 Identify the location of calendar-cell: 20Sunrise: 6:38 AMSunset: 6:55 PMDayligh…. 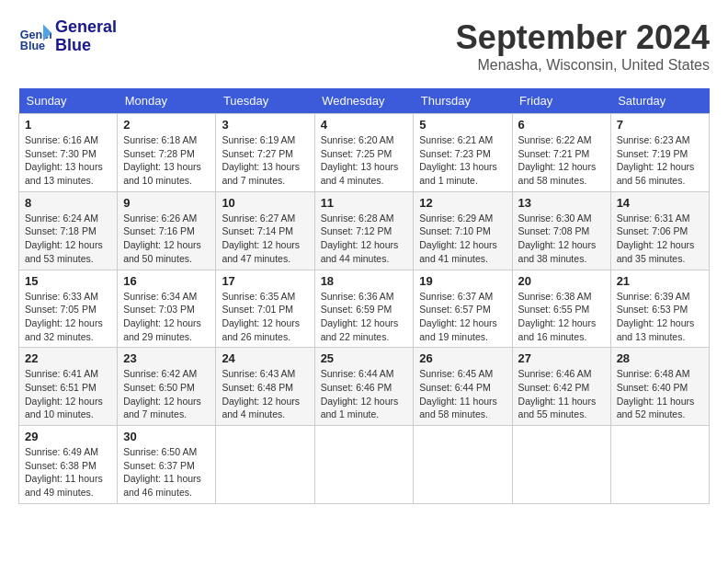
(561, 309).